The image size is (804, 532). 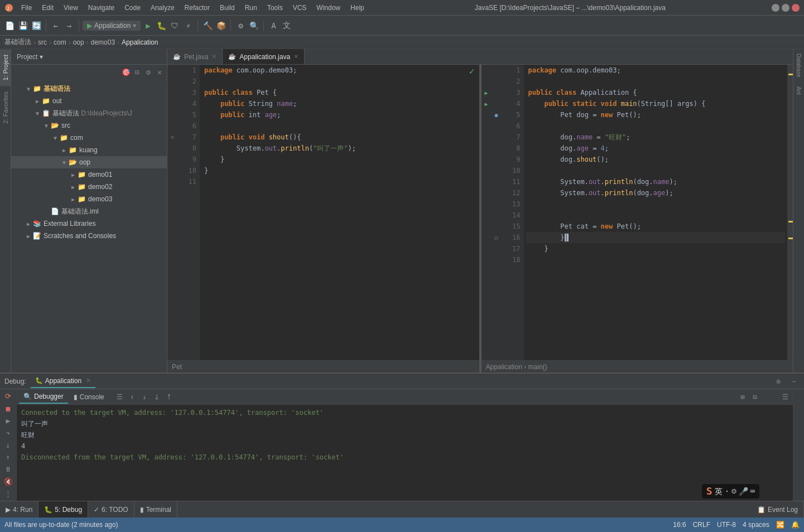 What do you see at coordinates (19, 510) in the screenshot?
I see `bottom-tab-run: ▶ 4: Run` at bounding box center [19, 510].